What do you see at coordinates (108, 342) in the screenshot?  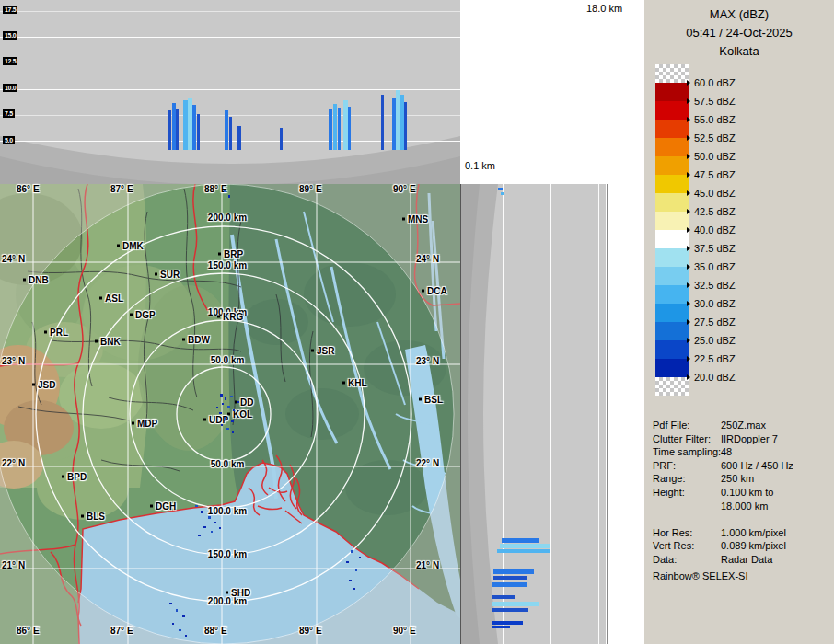 I see `station-marker: BNK` at bounding box center [108, 342].